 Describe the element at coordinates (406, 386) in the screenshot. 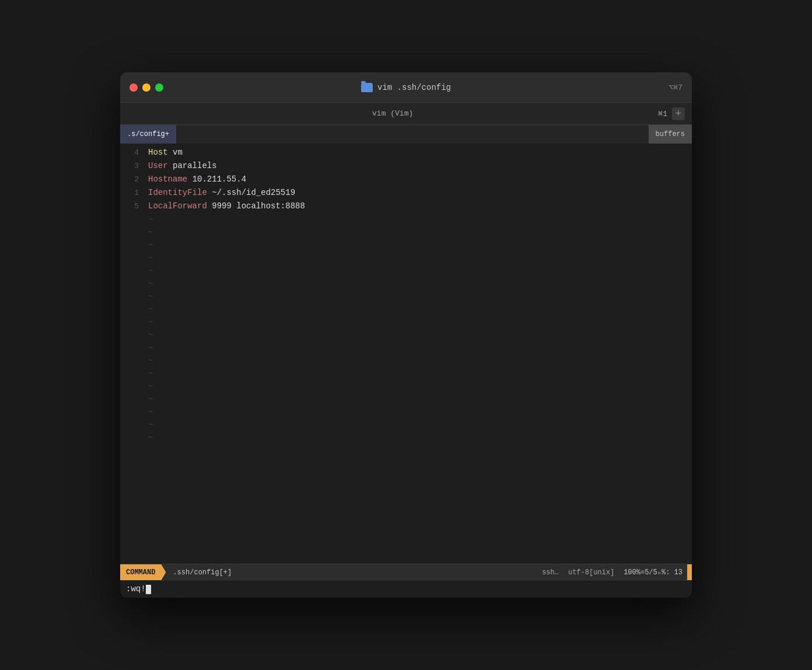

I see `tilde-line-14: ~` at that location.